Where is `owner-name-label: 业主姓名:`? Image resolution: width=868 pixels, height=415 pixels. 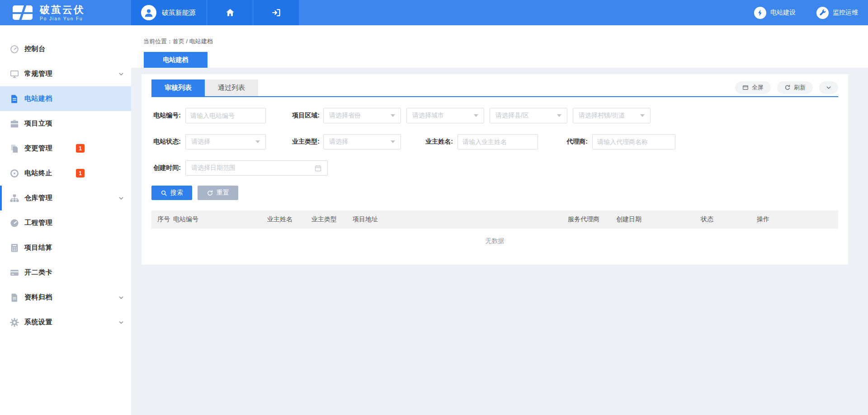 owner-name-label: 业主姓名: is located at coordinates (439, 142).